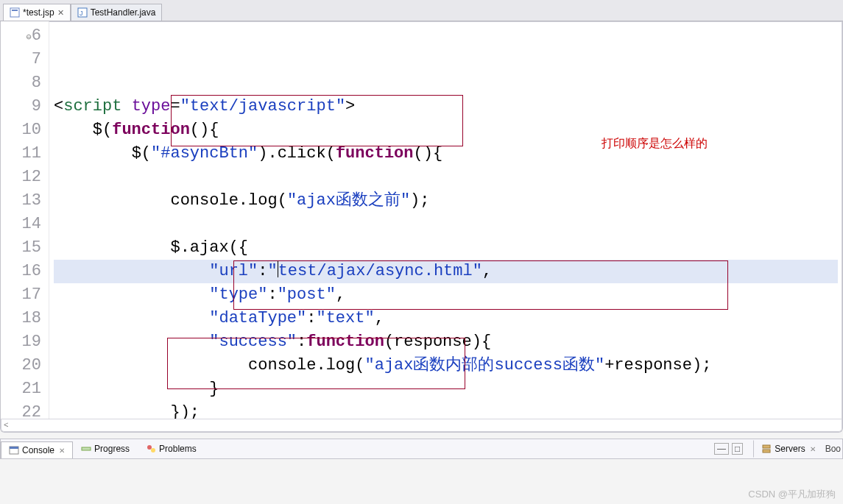 The image size is (843, 504). Describe the element at coordinates (446, 319) in the screenshot. I see `code-line: "dataType":"text",` at that location.